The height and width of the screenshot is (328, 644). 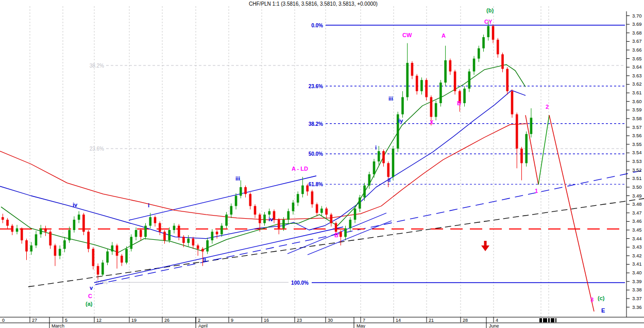 What do you see at coordinates (299, 320) in the screenshot?
I see `chart-label: 23` at bounding box center [299, 320].